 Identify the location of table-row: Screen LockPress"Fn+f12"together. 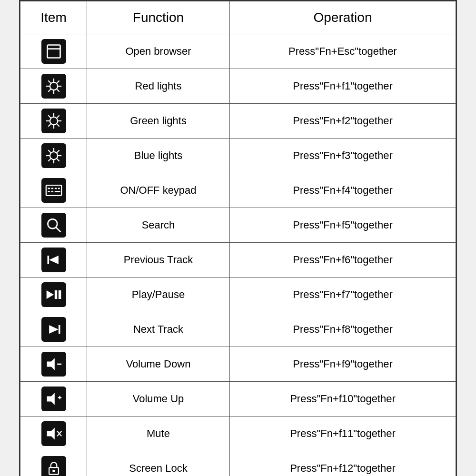
(238, 464).